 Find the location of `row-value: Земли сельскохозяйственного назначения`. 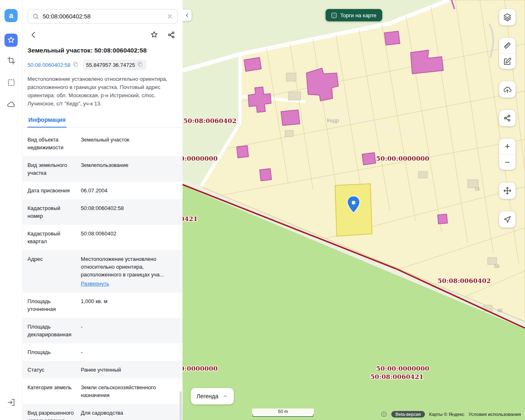

row-value: Земли сельскохозяйственного назначения is located at coordinates (129, 391).